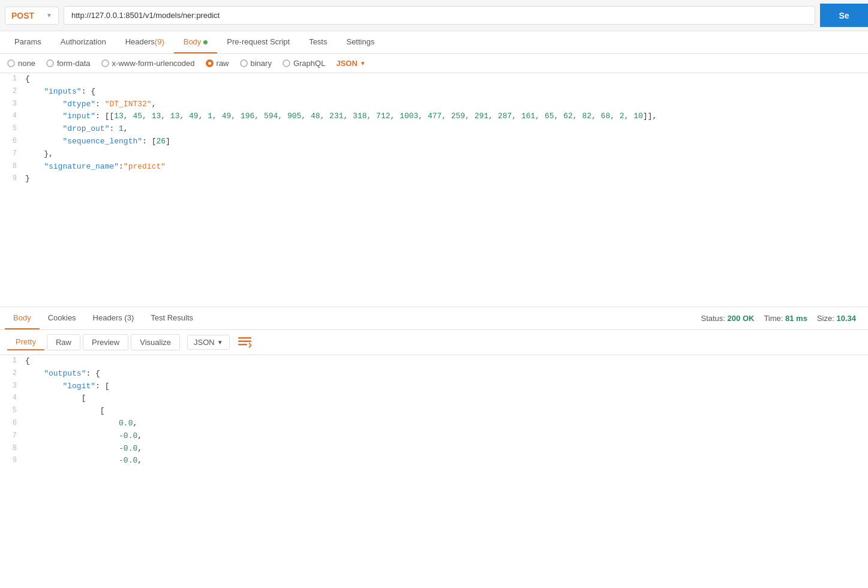  What do you see at coordinates (32, 16) in the screenshot?
I see `method-select: POST ▼` at bounding box center [32, 16].